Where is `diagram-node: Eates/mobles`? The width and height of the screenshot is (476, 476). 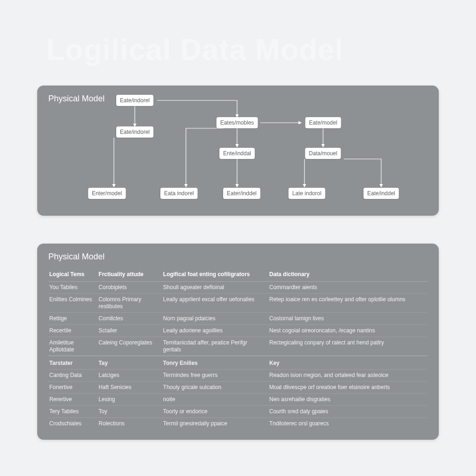
diagram-node: Eates/mobles is located at coordinates (237, 123).